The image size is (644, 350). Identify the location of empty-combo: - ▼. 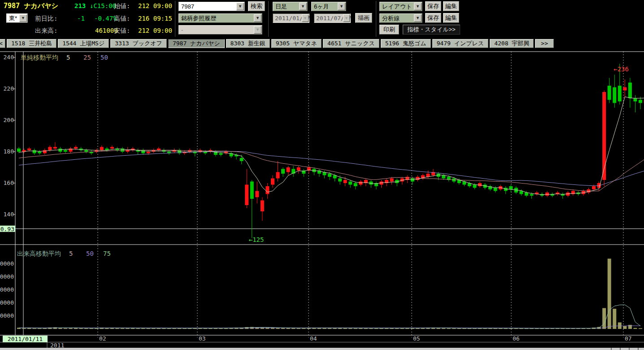
(221, 30).